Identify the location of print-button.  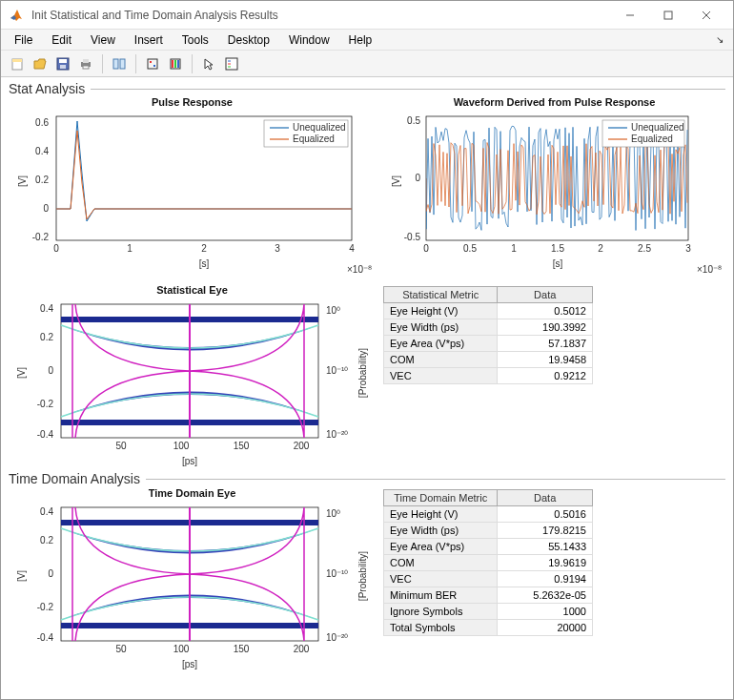
(86, 64).